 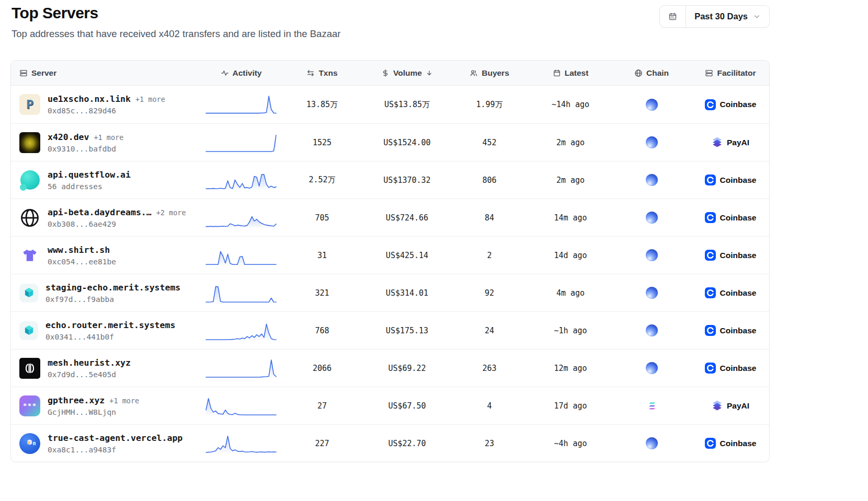 I want to click on table-row: api-beta.daydreams.… +2 more 0xb308...6a…, so click(x=390, y=217).